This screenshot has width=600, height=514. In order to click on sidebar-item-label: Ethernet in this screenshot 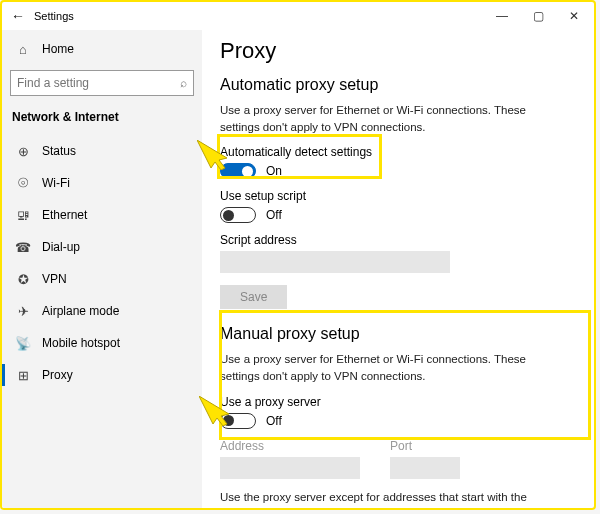, I will do `click(64, 215)`.